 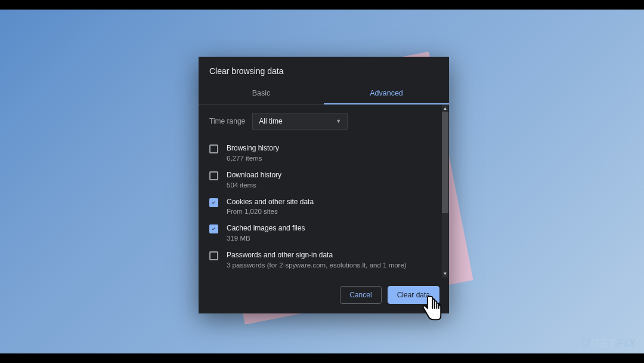 What do you see at coordinates (445, 162) in the screenshot?
I see `scrollbar-thumb` at bounding box center [445, 162].